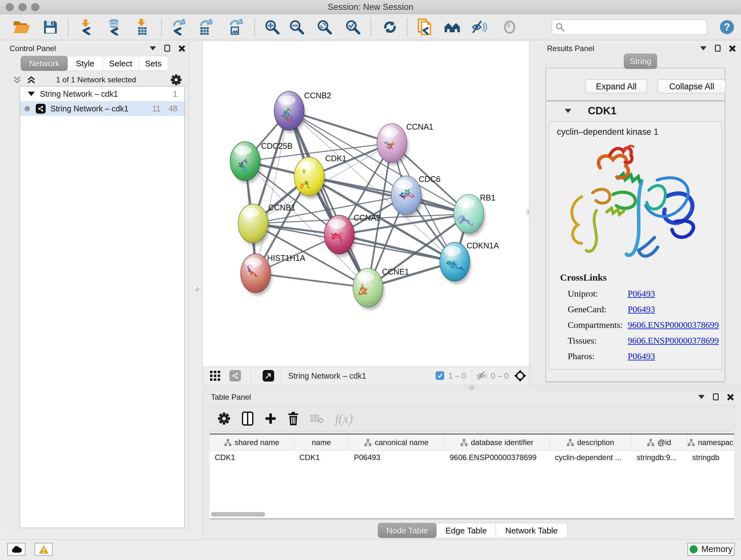 This screenshot has height=560, width=741. Describe the element at coordinates (635, 111) in the screenshot. I see `cdk1-section-header: CDK1` at that location.